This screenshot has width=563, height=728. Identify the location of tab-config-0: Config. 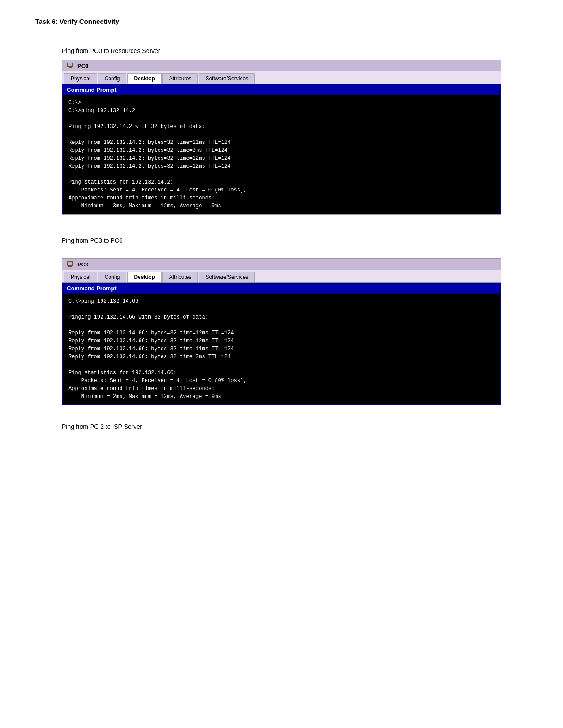
(112, 79).